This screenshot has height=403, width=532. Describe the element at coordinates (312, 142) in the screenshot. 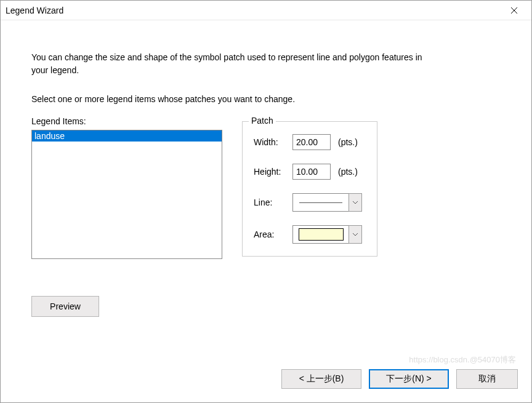

I see `width-input` at that location.